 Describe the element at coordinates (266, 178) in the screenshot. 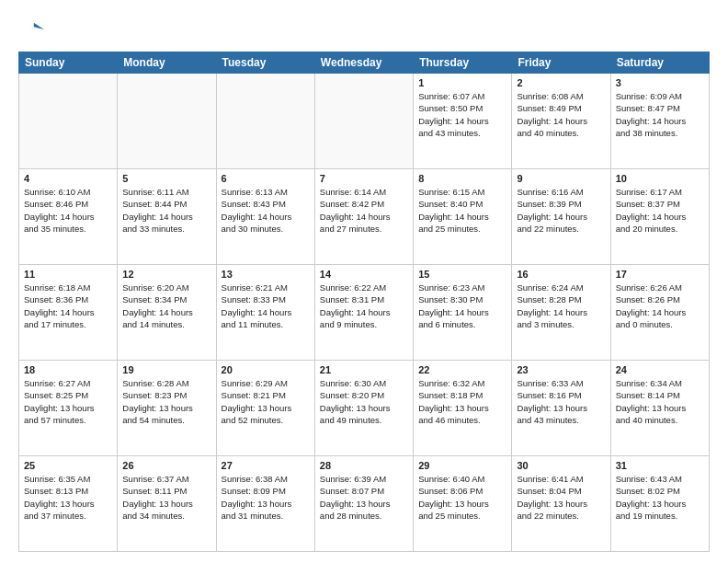

I see `day-number: 6` at that location.